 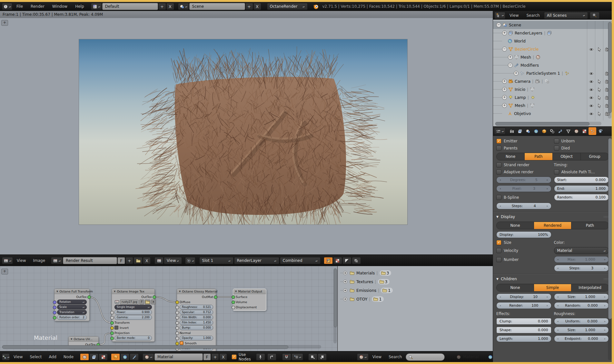 What do you see at coordinates (338, 261) in the screenshot?
I see `display-alpha-button` at bounding box center [338, 261].